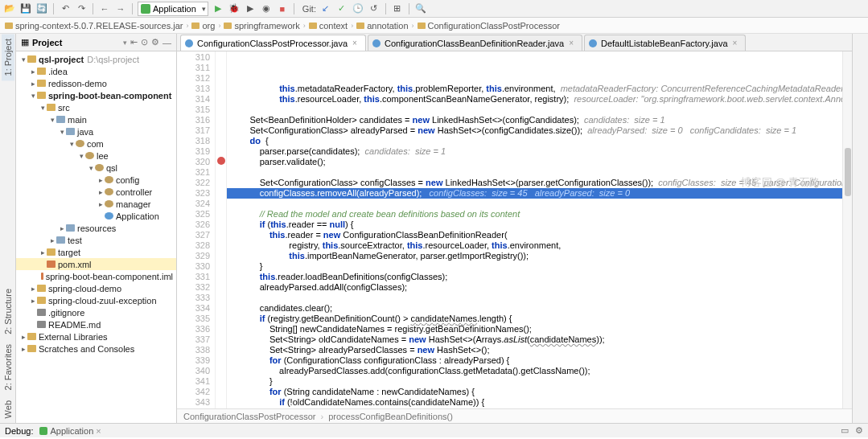 The width and height of the screenshot is (868, 439). What do you see at coordinates (358, 9) in the screenshot?
I see `git-history-icon: 🕒` at bounding box center [358, 9].